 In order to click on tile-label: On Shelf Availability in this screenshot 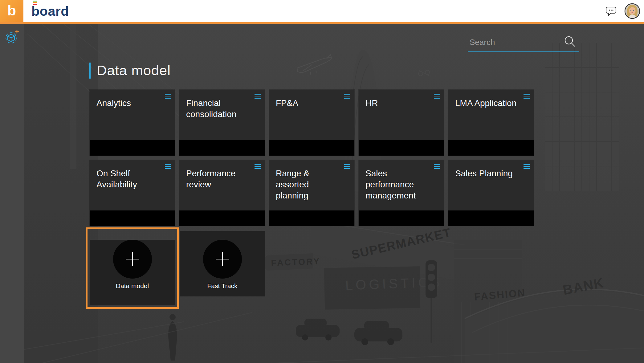, I will do `click(125, 175)`.